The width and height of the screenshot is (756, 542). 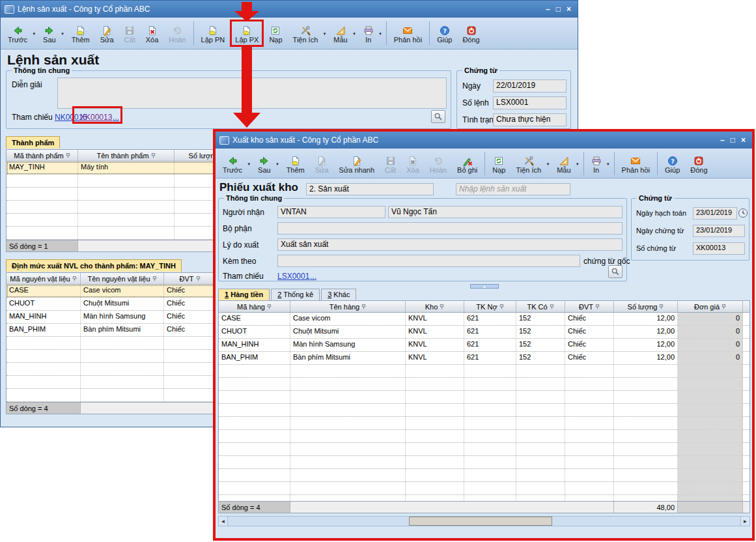 What do you see at coordinates (123, 330) in the screenshot?
I see `table-row: BAN_PHIMBàn phím MitsumiChiếc` at bounding box center [123, 330].